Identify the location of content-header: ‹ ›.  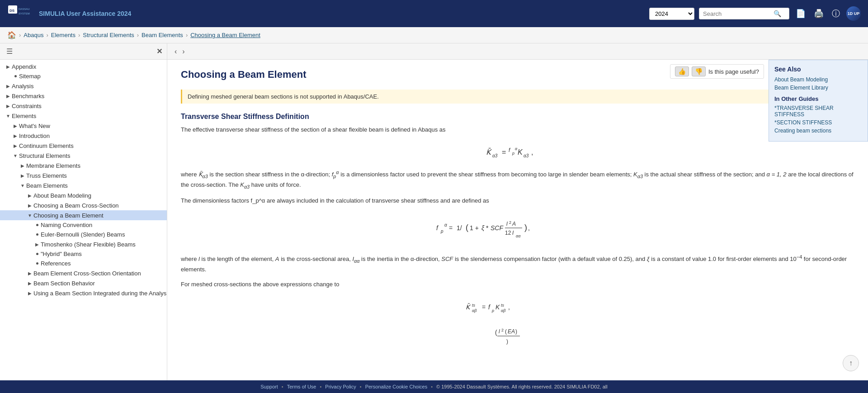
(518, 52).